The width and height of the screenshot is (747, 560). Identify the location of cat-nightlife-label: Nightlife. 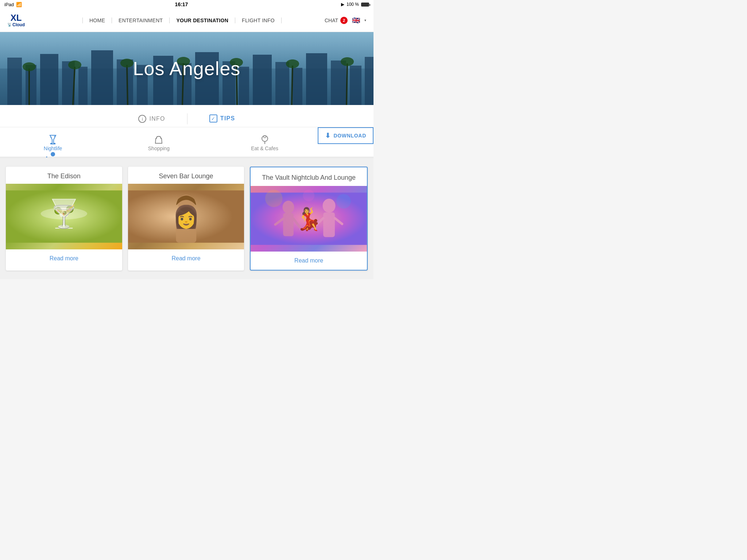
(53, 148).